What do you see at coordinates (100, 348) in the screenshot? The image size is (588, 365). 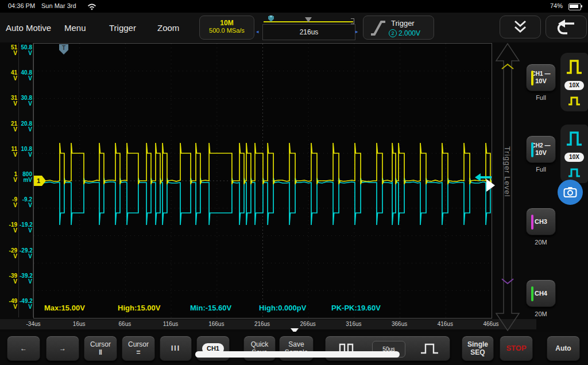 I see `cursor-tracking-button: Cursor‖` at bounding box center [100, 348].